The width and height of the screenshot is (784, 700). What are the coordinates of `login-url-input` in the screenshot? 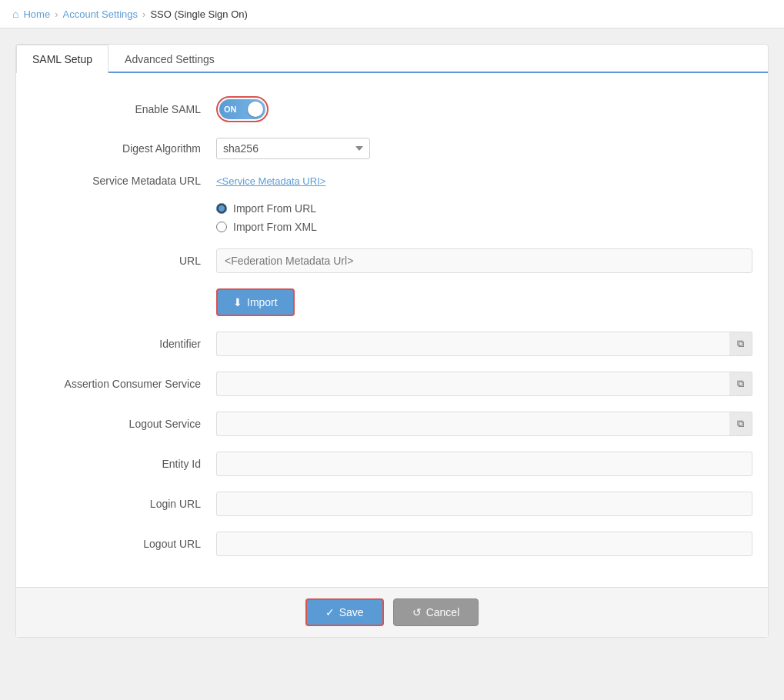 It's located at (485, 504).